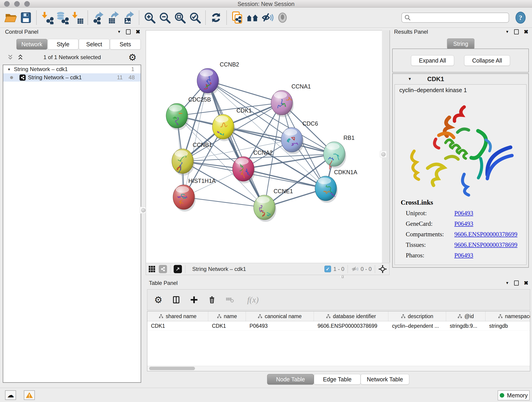  I want to click on zoom-in-button, so click(150, 18).